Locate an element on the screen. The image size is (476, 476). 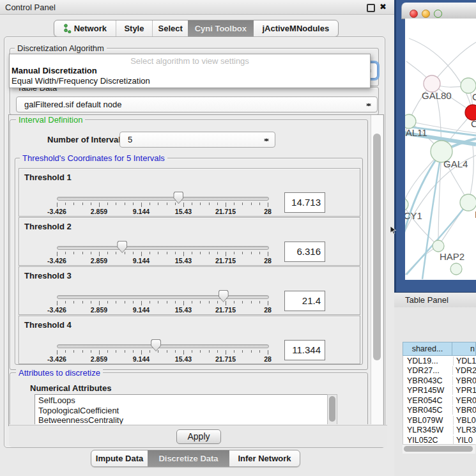
table-row: YDL19...YDL1 is located at coordinates (440, 361).